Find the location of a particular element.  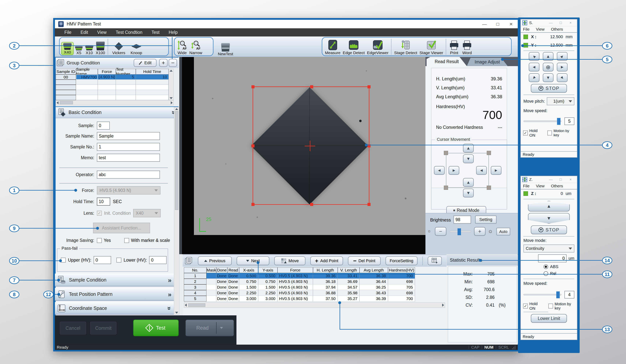

collapse-chevron-icon: » is located at coordinates (170, 308).